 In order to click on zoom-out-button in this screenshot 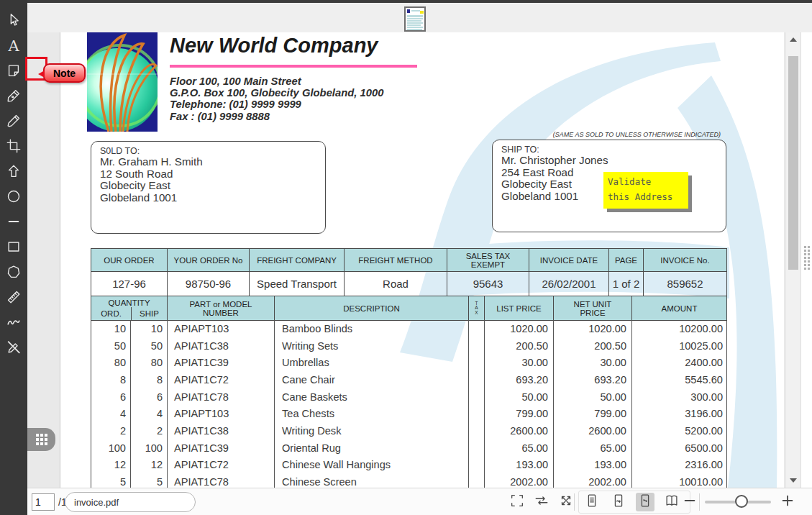, I will do `click(690, 502)`.